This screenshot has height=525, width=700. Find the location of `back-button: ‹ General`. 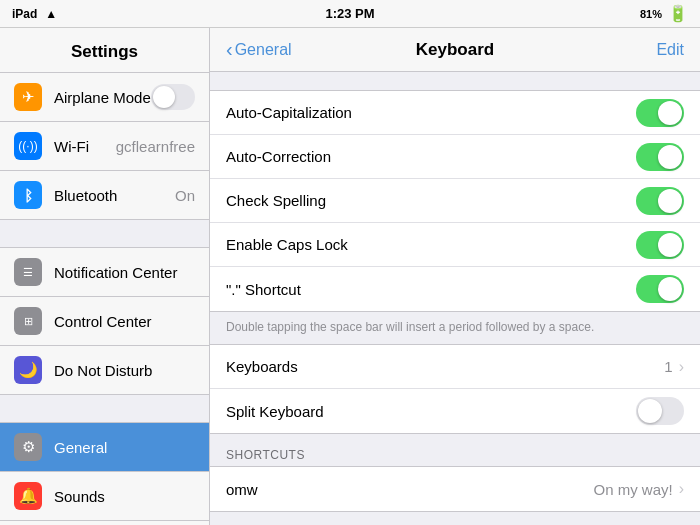

back-button: ‹ General is located at coordinates (259, 50).